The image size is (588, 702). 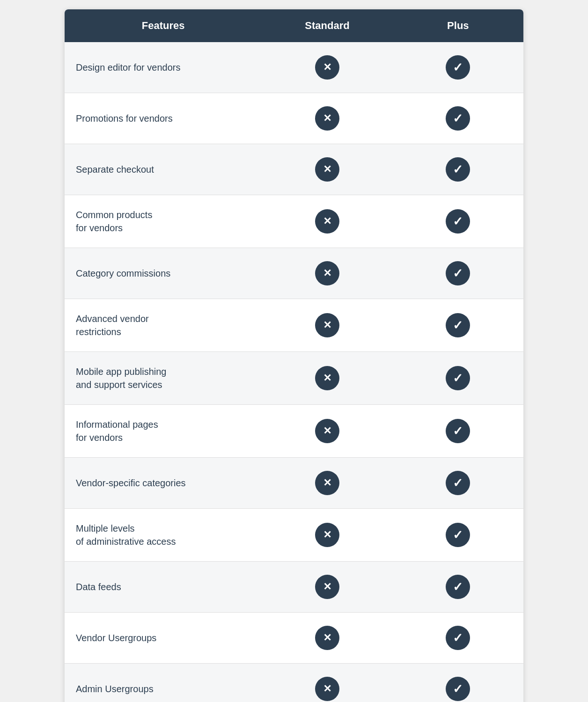 I want to click on table-row: Design editor for vendors, so click(x=294, y=67).